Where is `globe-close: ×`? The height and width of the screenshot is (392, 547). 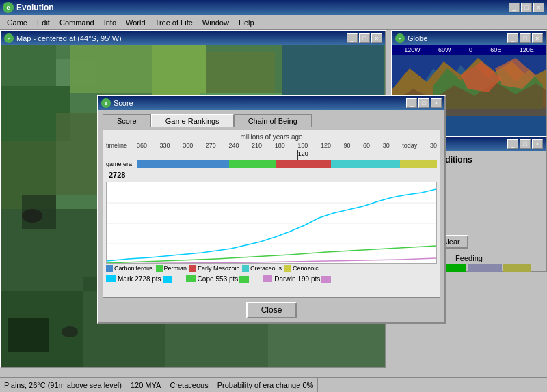 globe-close: × is located at coordinates (537, 38).